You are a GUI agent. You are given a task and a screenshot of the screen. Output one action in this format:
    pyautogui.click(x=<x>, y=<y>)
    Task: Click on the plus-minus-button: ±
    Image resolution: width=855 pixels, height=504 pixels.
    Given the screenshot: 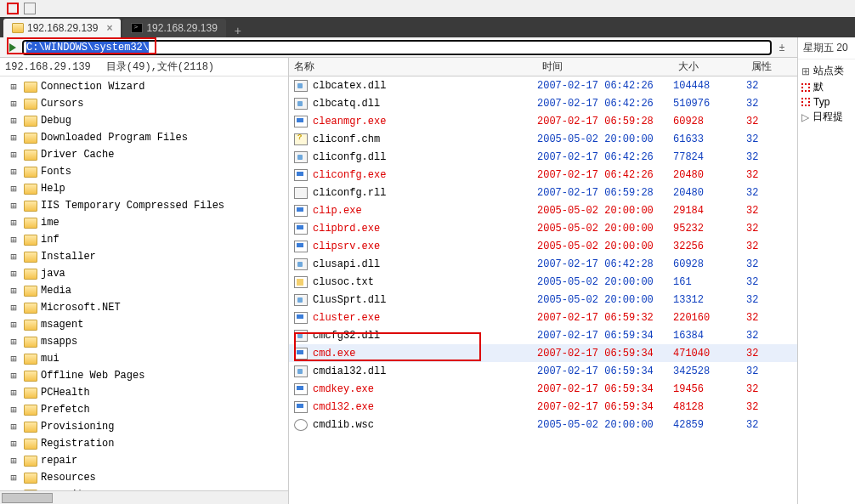 What is the action you would take?
    pyautogui.click(x=782, y=48)
    